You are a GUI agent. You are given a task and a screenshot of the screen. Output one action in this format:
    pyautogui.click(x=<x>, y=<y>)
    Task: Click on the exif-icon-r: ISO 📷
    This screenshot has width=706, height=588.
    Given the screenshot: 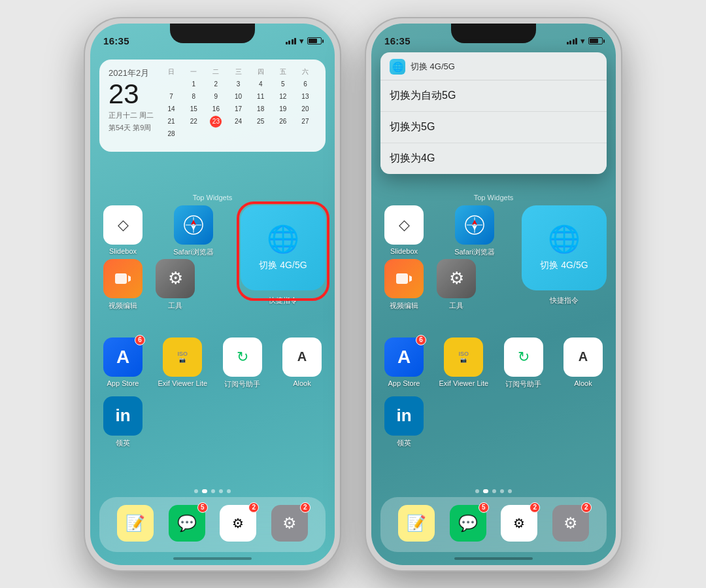 What is the action you would take?
    pyautogui.click(x=463, y=357)
    